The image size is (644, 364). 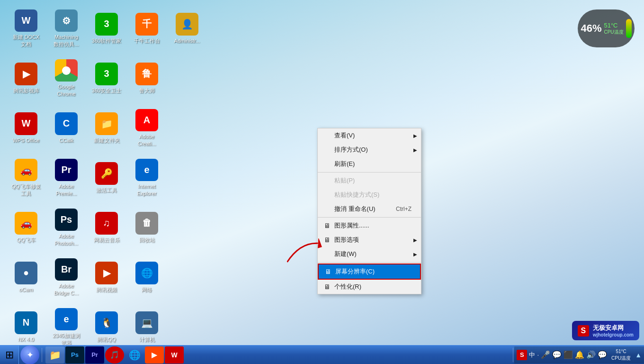 I want to click on desktop-icon-luban: 鲁 鲁大师, so click(x=147, y=78).